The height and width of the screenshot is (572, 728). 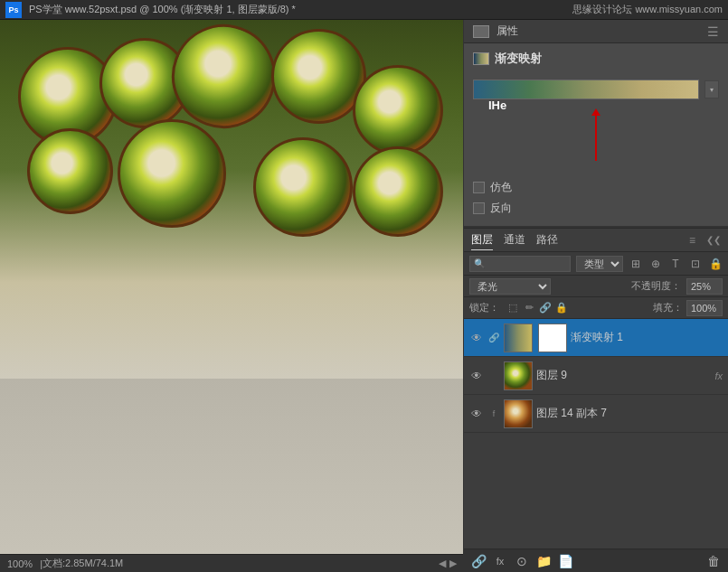 What do you see at coordinates (712, 89) in the screenshot?
I see `gradient-dropdown: ▾` at bounding box center [712, 89].